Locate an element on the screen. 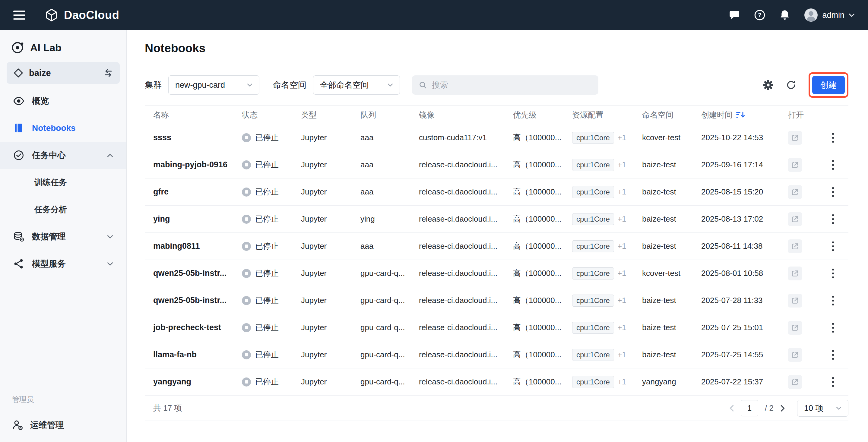 The height and width of the screenshot is (442, 868). cell-queue: aaa is located at coordinates (390, 246).